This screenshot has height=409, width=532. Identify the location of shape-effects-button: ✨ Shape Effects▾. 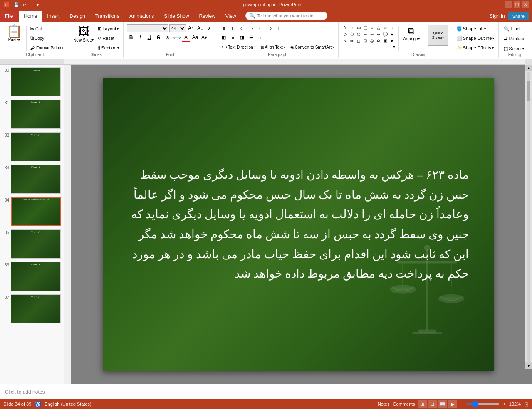
(475, 48).